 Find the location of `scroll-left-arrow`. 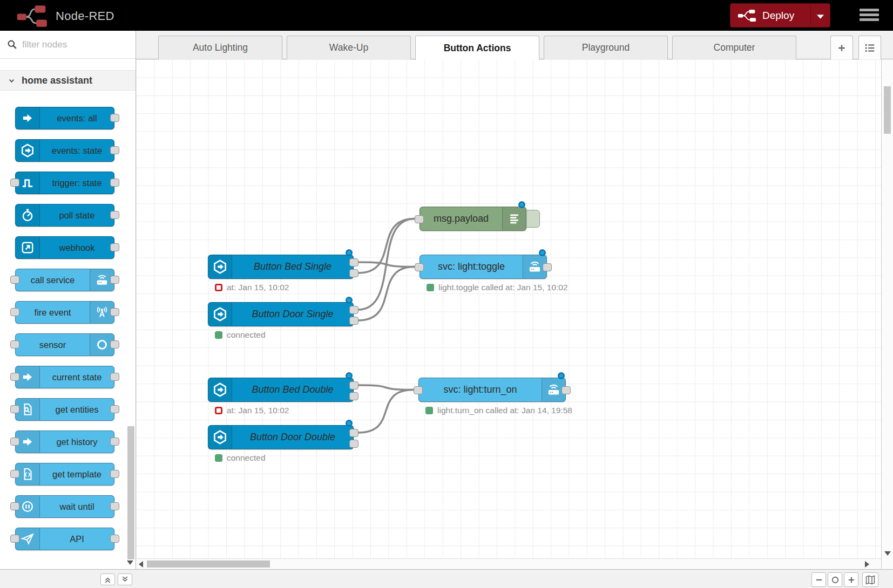

scroll-left-arrow is located at coordinates (141, 564).